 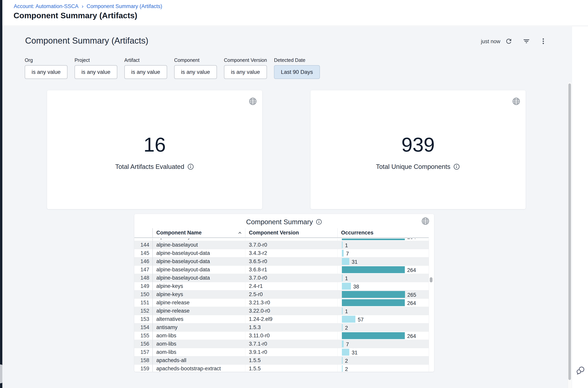 I want to click on breadcrumb-link-current: Component Summary (Artifacts), so click(x=125, y=6).